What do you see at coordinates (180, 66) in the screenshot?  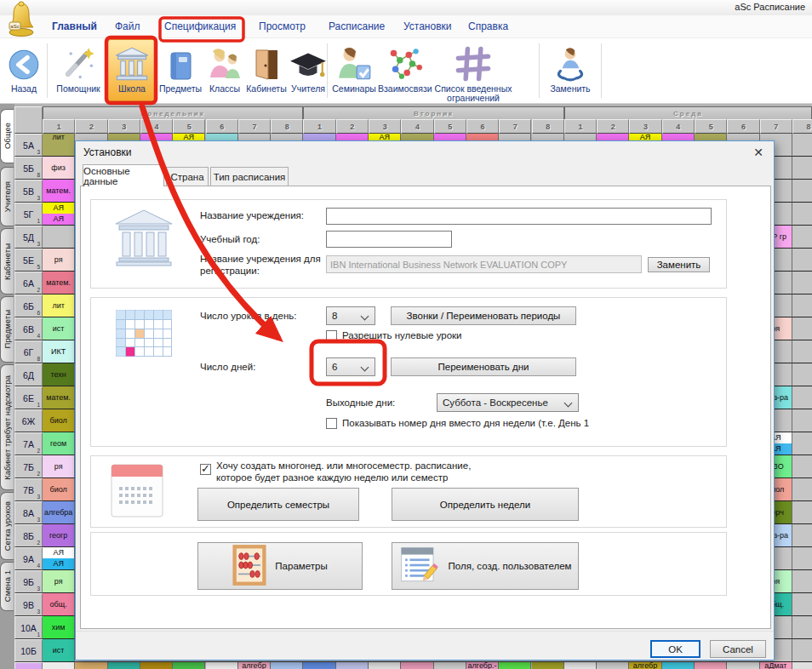 I see `toolbar-item-4: Предметы` at bounding box center [180, 66].